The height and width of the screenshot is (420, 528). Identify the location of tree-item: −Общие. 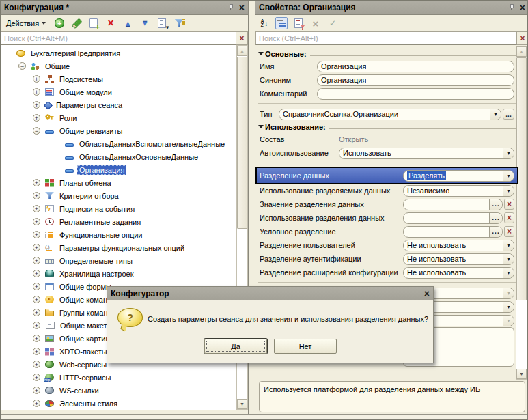
(119, 66).